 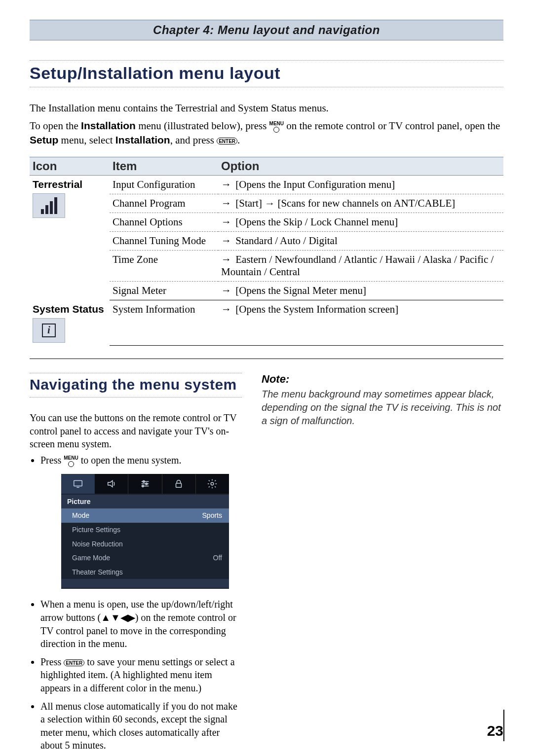 What do you see at coordinates (266, 185) in the screenshot?
I see `table-row: TerrestrialInput Configuration→ [Opens t…` at bounding box center [266, 185].